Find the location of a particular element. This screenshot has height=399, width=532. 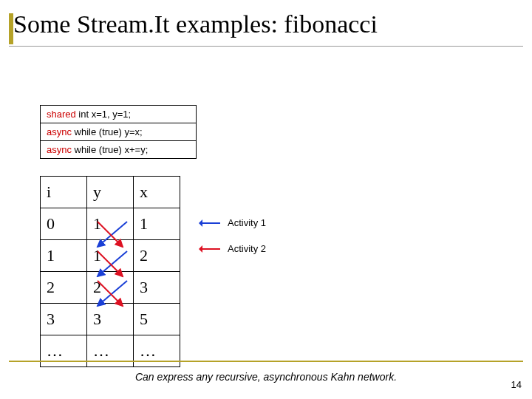

code-line-1-rest: int x=1, y=1; is located at coordinates (103, 114).